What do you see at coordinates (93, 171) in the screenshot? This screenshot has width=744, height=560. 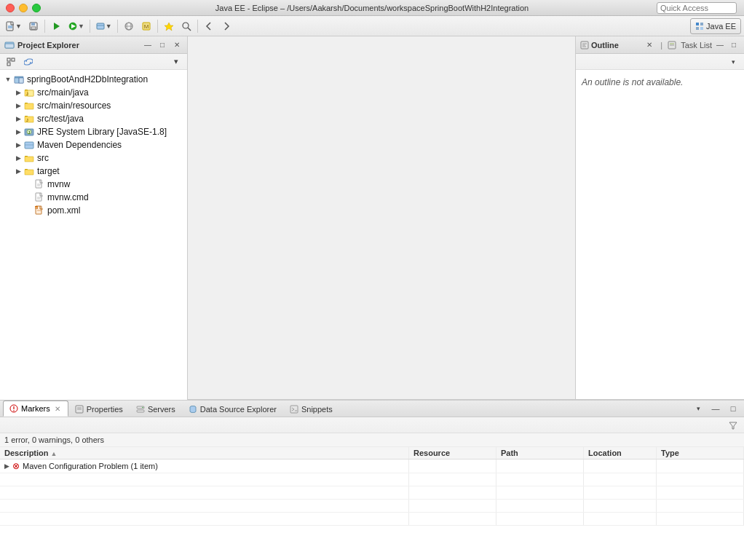 I see `tree-item-target: ▶ target` at bounding box center [93, 171].